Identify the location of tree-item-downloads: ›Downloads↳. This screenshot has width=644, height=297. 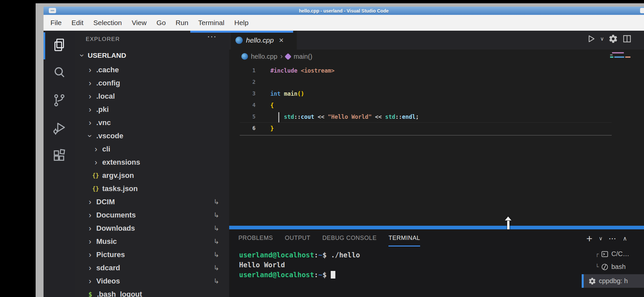
(152, 228).